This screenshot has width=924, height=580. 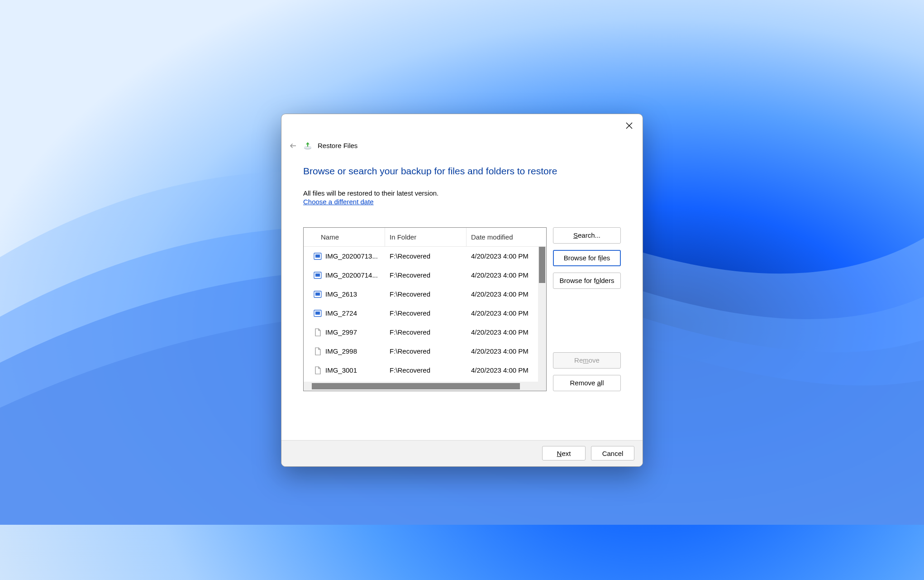 I want to click on file-name: IMG_2613, so click(x=341, y=294).